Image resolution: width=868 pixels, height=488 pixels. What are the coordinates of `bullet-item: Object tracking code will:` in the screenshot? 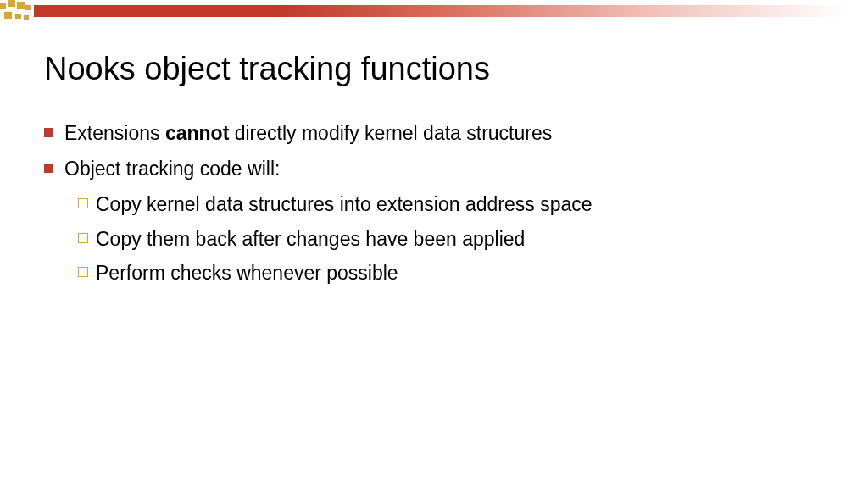 It's located at (434, 169).